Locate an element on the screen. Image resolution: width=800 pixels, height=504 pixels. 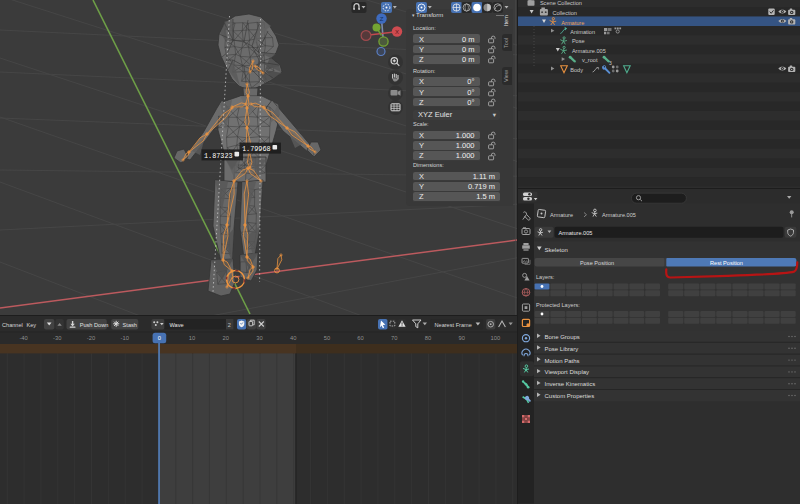
svg-text: 1.79968 is located at coordinates (256, 149).